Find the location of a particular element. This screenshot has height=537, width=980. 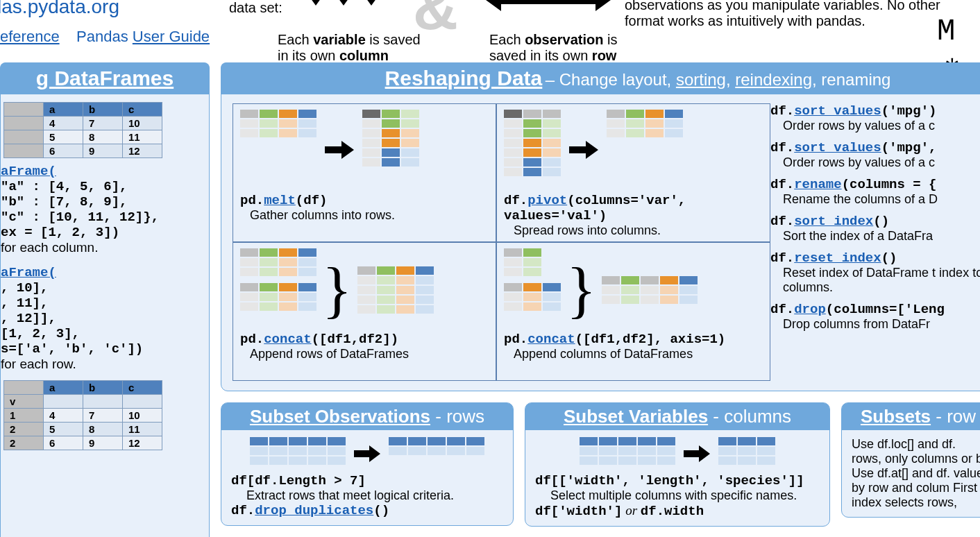

dataframe-fn-link: aFrame( is located at coordinates (28, 171).